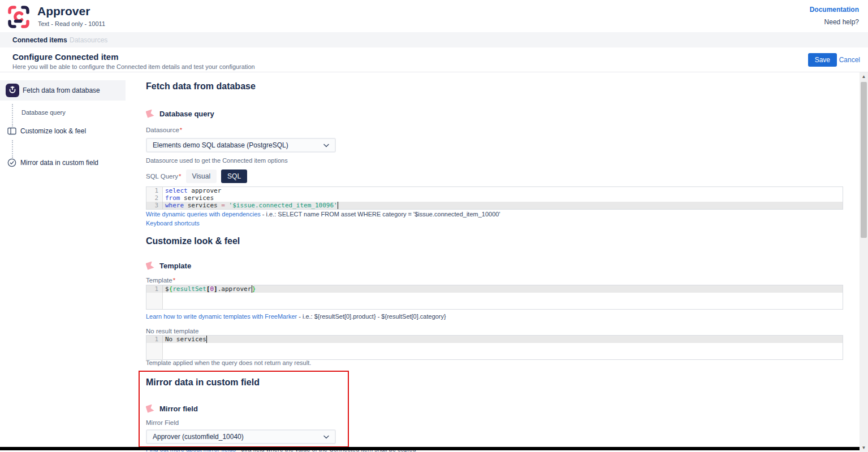 Image resolution: width=868 pixels, height=452 pixels. Describe the element at coordinates (172, 331) in the screenshot. I see `no-result-template-label: No result template` at that location.